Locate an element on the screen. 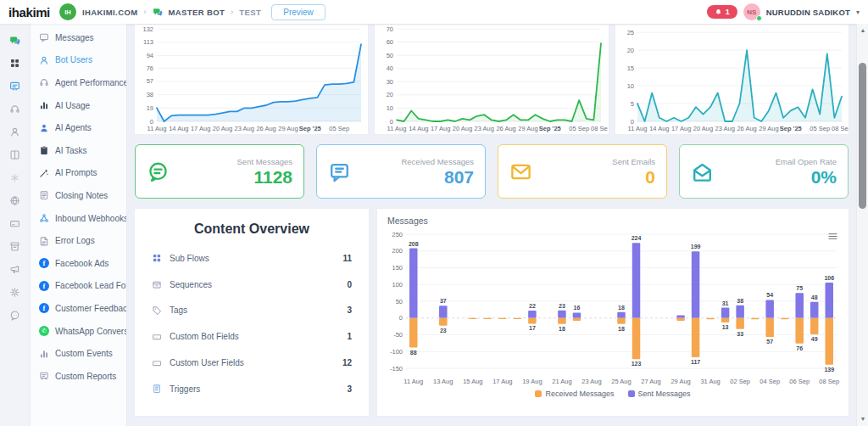 This screenshot has height=426, width=868. sidebar-item-custom-events: Custom Events is located at coordinates (78, 353).